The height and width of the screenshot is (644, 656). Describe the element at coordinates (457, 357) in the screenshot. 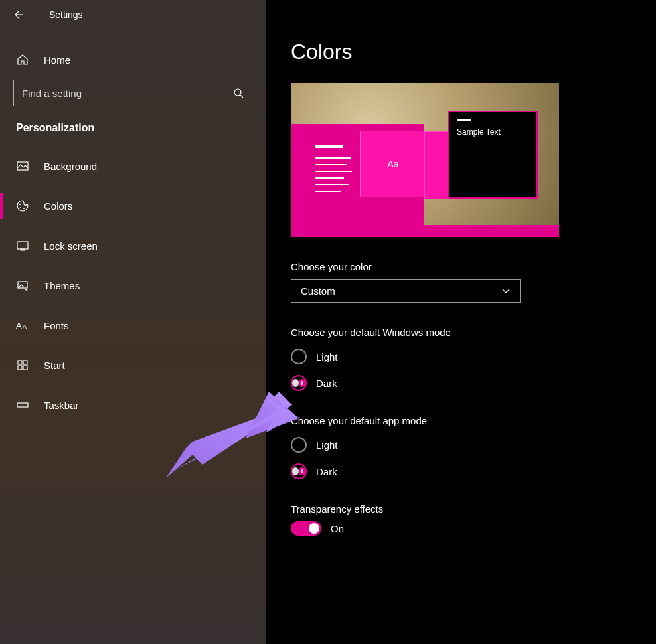

I see `windows-mode-light: Light` at that location.